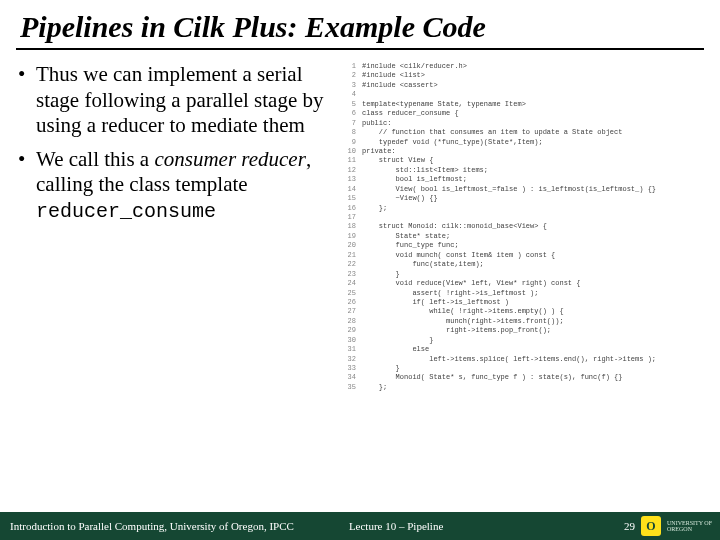 Image resolution: width=720 pixels, height=540 pixels. What do you see at coordinates (376, 124) in the screenshot?
I see `code-text: public:` at bounding box center [376, 124].